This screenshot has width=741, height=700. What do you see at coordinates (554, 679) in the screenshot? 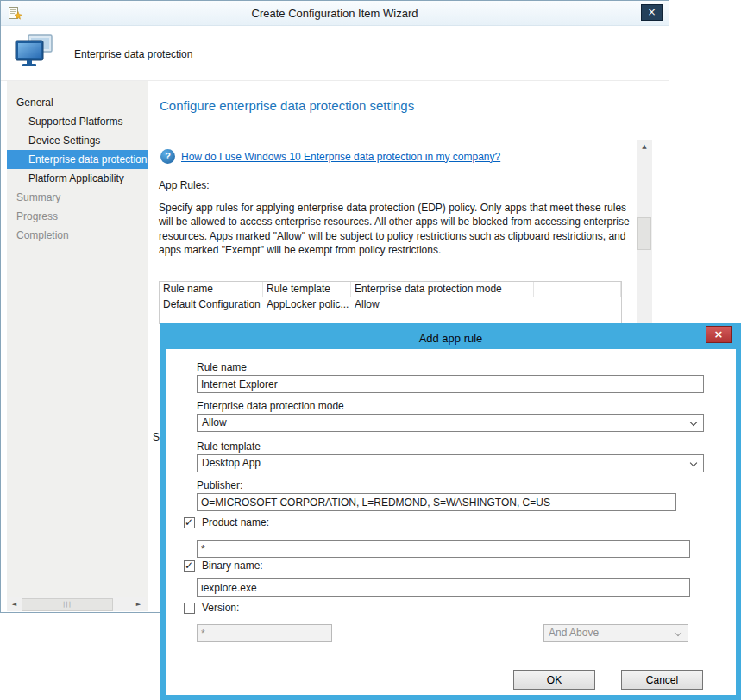
I see `ok-button: OK` at bounding box center [554, 679].